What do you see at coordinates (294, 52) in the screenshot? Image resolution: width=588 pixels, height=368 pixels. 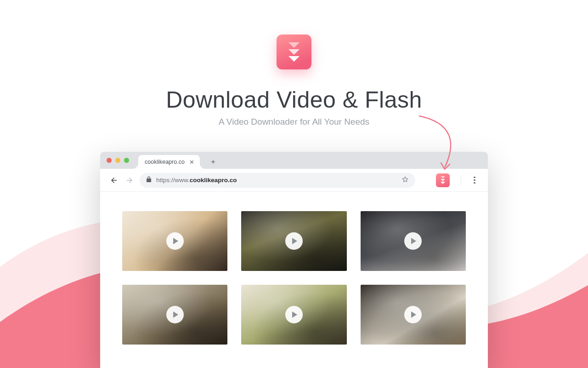 I see `app-logo-icon` at bounding box center [294, 52].